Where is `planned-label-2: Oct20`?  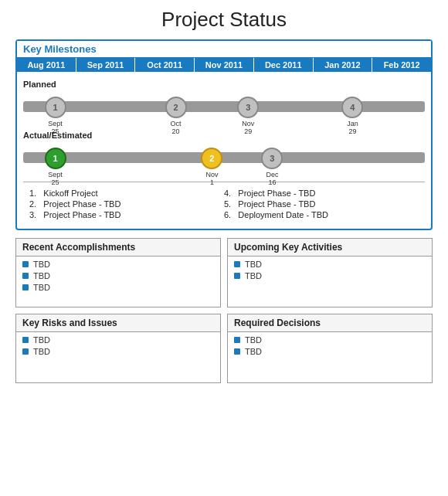
planned-label-2: Oct20 is located at coordinates (176, 127).